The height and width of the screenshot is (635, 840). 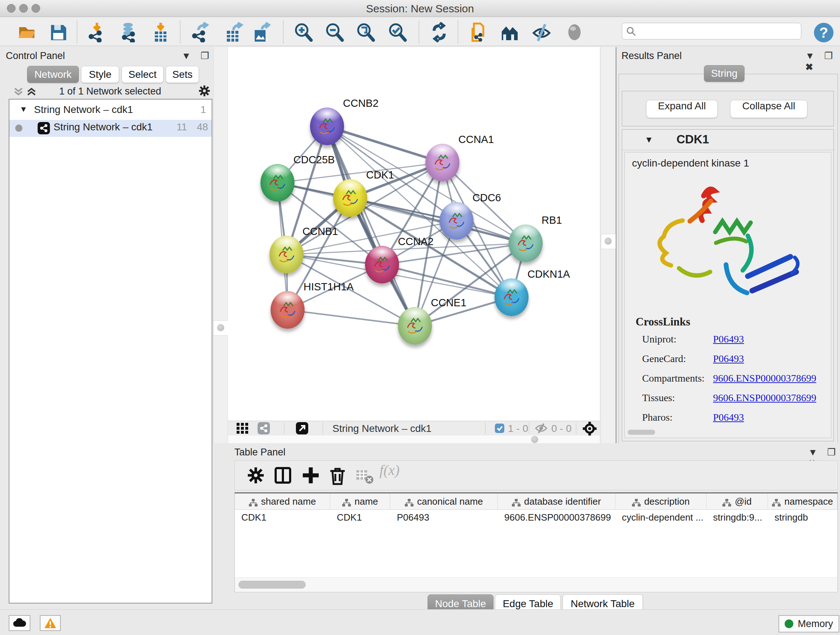 What do you see at coordinates (277, 183) in the screenshot?
I see `node-CDC25B` at bounding box center [277, 183].